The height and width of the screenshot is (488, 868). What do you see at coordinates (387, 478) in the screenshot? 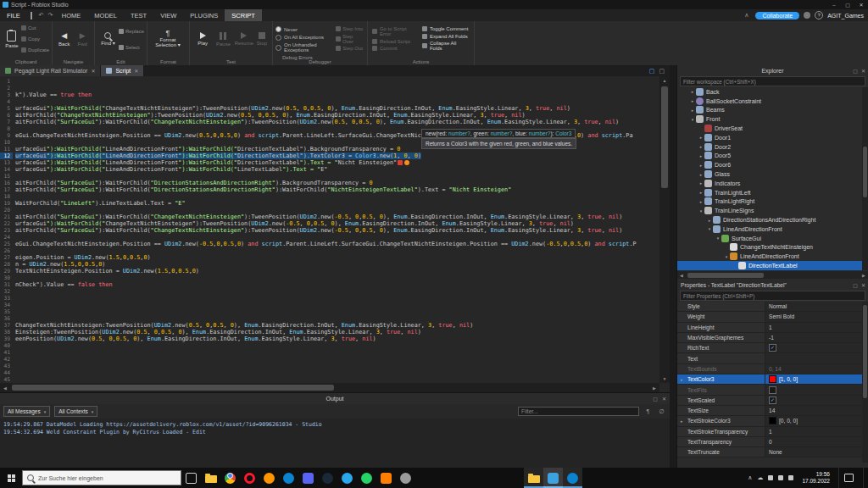
I see `vlc-icon` at bounding box center [387, 478].